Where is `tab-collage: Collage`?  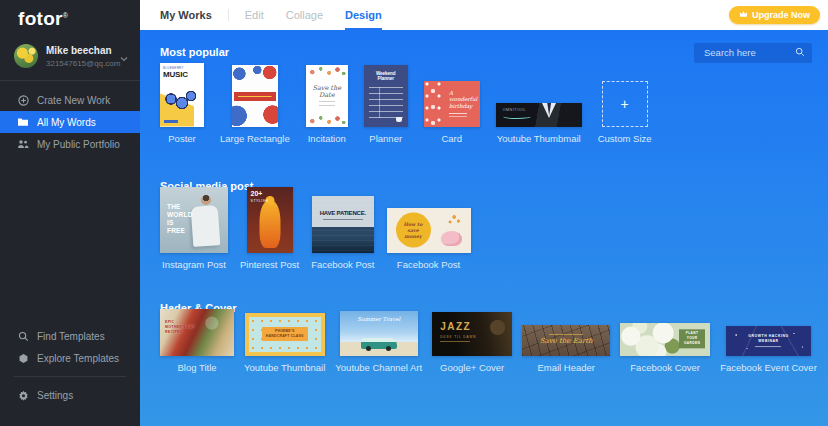 tab-collage: Collage is located at coordinates (304, 15).